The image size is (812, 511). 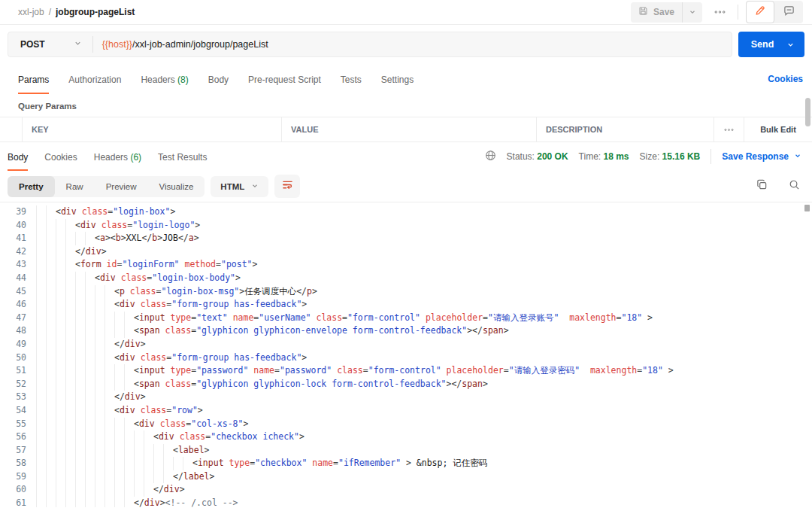 What do you see at coordinates (774, 12) in the screenshot?
I see `sidebar-toggle-group` at bounding box center [774, 12].